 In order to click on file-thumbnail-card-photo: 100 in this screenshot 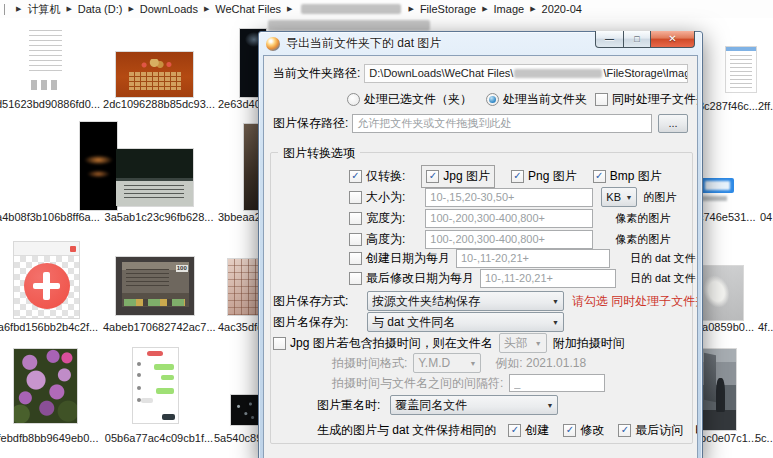, I will do `click(155, 286)`.